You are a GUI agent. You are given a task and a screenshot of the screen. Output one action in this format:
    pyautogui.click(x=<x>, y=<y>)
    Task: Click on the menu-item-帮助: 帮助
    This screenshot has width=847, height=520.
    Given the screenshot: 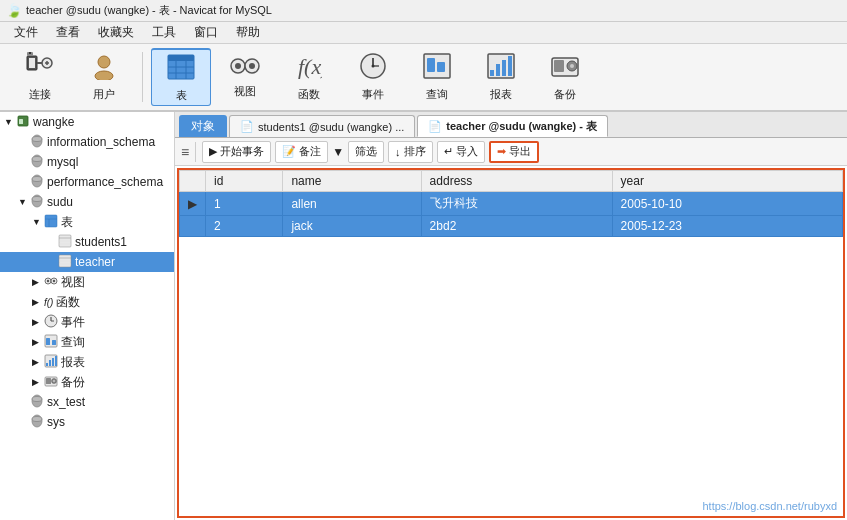 What is the action you would take?
    pyautogui.click(x=248, y=32)
    